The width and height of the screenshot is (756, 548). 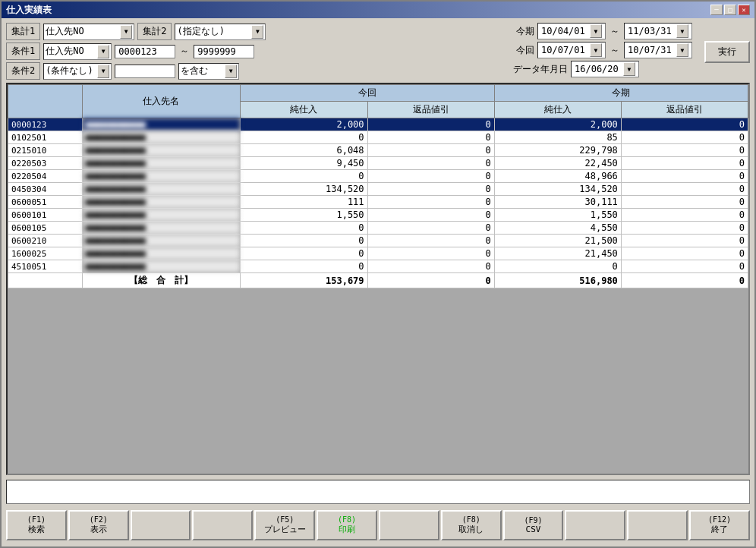 What do you see at coordinates (36, 525) in the screenshot?
I see `fn-button-0: (F1)検索` at bounding box center [36, 525].